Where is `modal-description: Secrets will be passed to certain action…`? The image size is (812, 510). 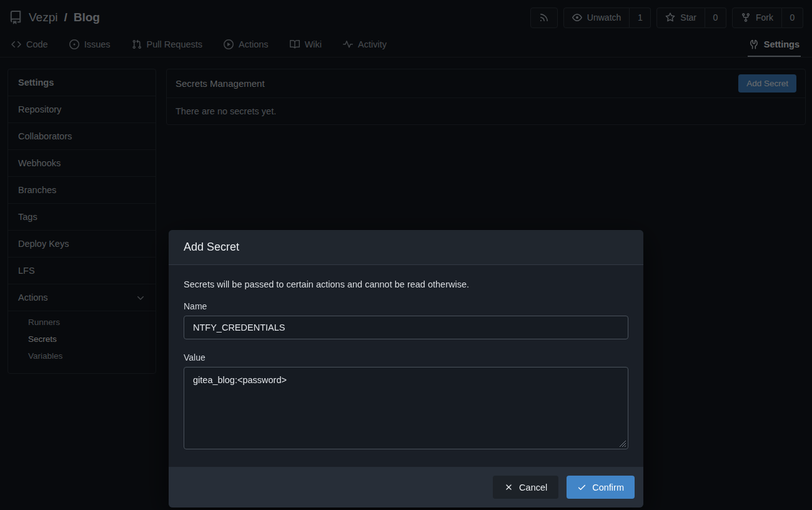
modal-description: Secrets will be passed to certain action… is located at coordinates (406, 284).